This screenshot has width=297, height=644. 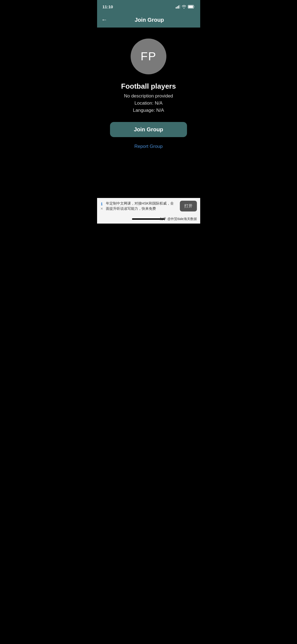 I want to click on group-name: Football players, so click(x=148, y=86).